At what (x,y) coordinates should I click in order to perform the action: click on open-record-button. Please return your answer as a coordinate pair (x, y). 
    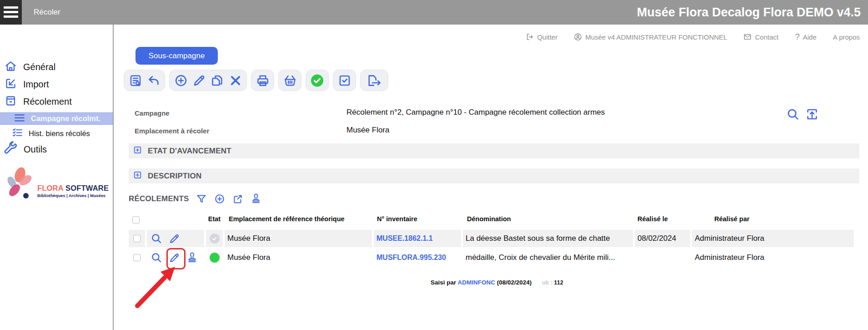
    Looking at the image, I should click on (812, 114).